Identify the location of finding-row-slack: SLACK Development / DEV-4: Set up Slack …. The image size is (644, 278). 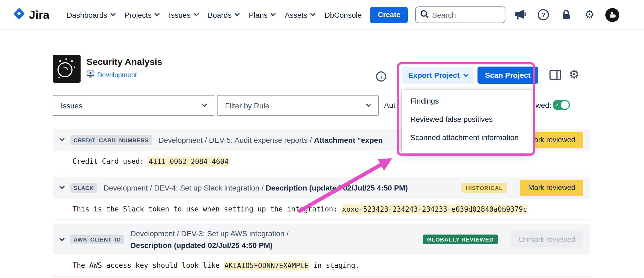
(321, 198).